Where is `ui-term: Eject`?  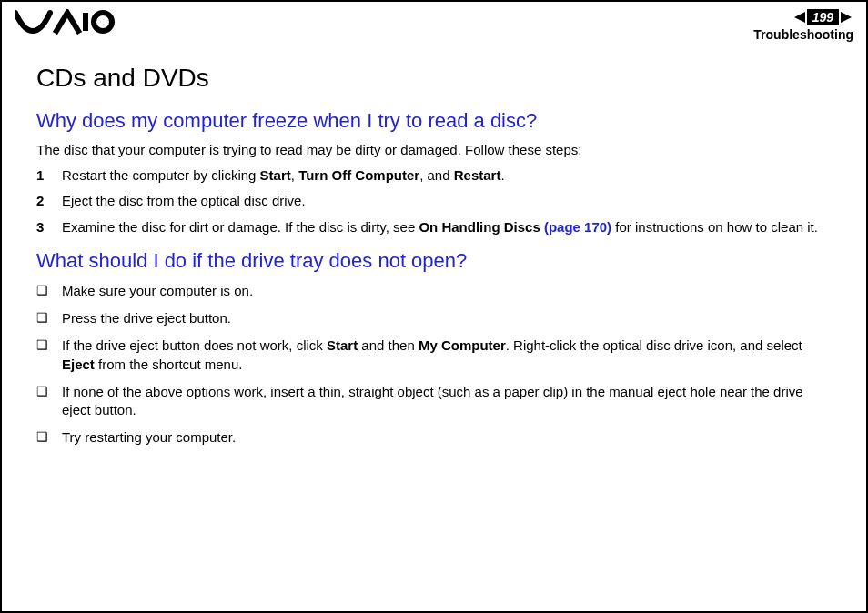 ui-term: Eject is located at coordinates (78, 364).